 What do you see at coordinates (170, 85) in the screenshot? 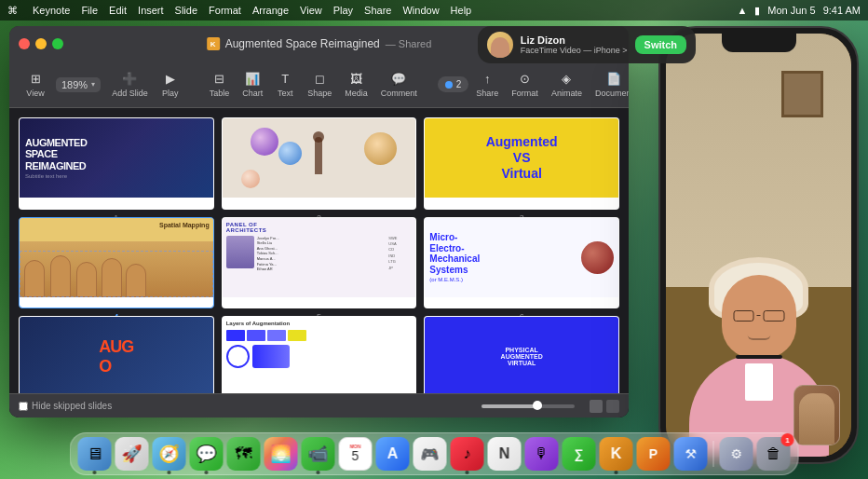
I see `play-button: ▶ Play` at bounding box center [170, 85].